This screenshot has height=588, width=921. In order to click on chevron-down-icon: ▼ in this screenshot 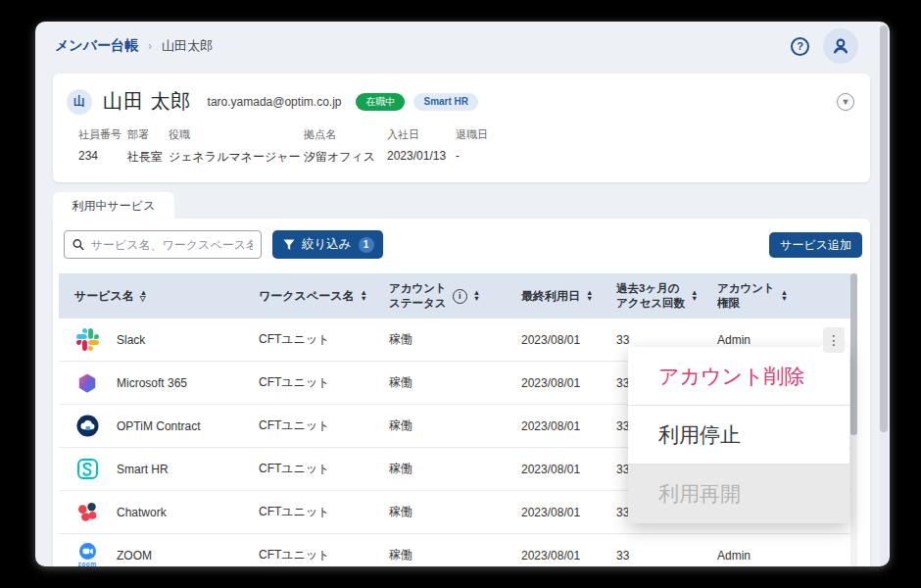, I will do `click(847, 102)`.